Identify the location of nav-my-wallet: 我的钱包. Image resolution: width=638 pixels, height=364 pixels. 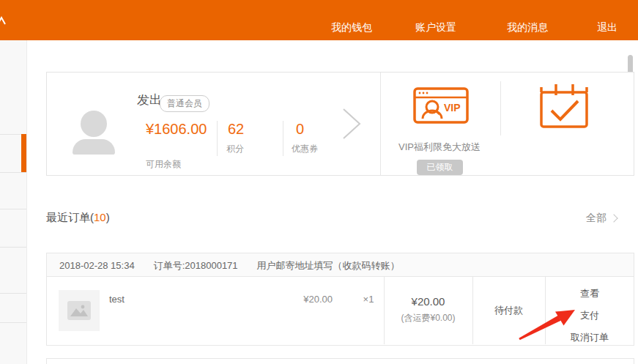
(352, 28).